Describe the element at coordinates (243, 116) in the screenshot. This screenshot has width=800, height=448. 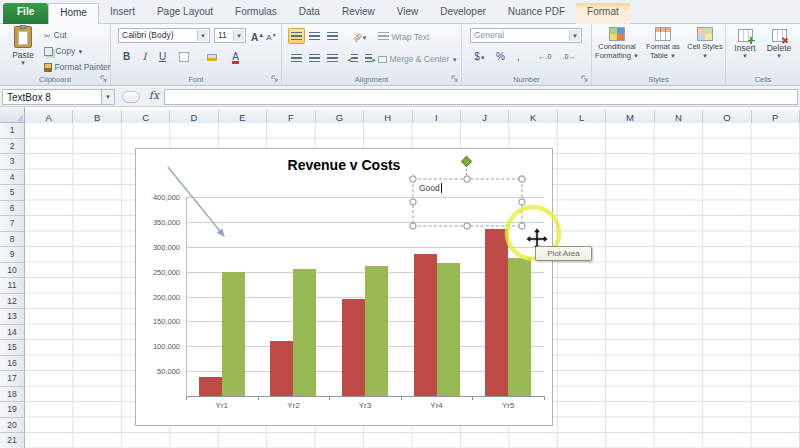
I see `column-header-E: E` at that location.